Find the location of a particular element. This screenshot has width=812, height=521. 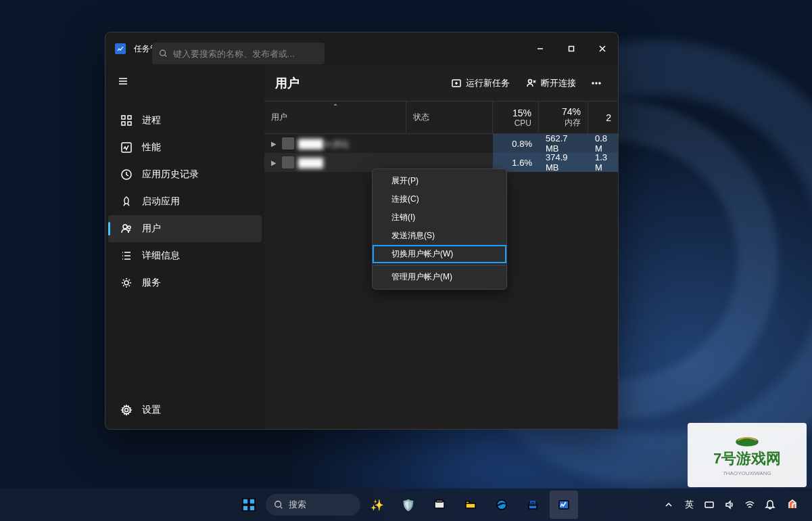

page-heading: 用户 is located at coordinates (287, 83).